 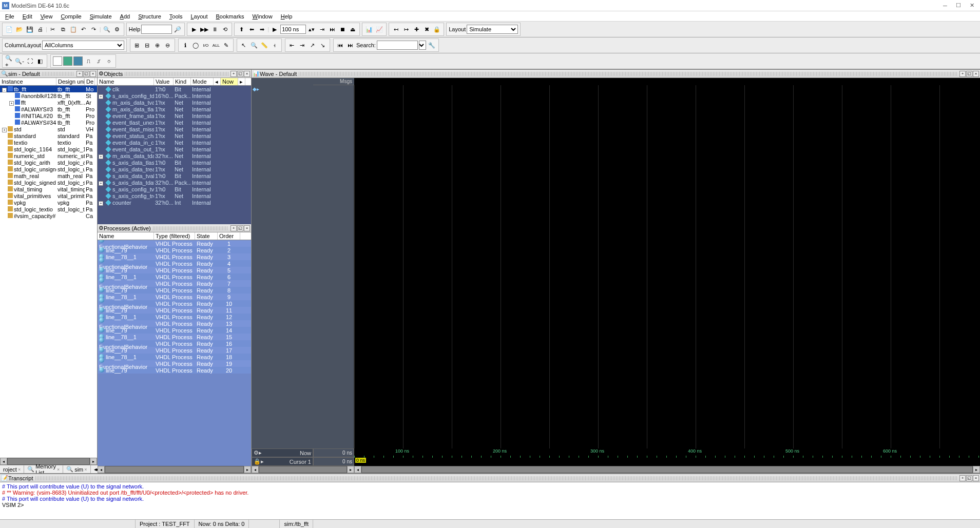 I want to click on sim-row: math_realmath_realPa, so click(x=48, y=175).